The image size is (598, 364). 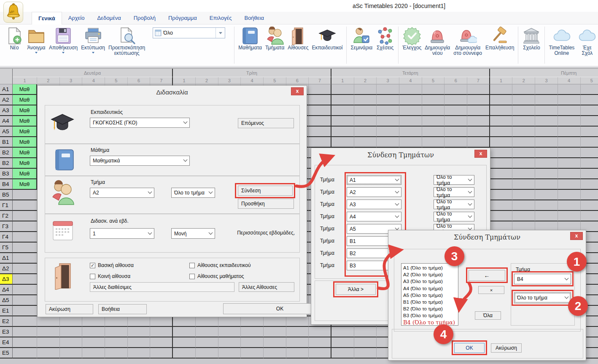 What do you see at coordinates (77, 18) in the screenshot?
I see `tab-Αρχείο: Αρχείο` at bounding box center [77, 18].